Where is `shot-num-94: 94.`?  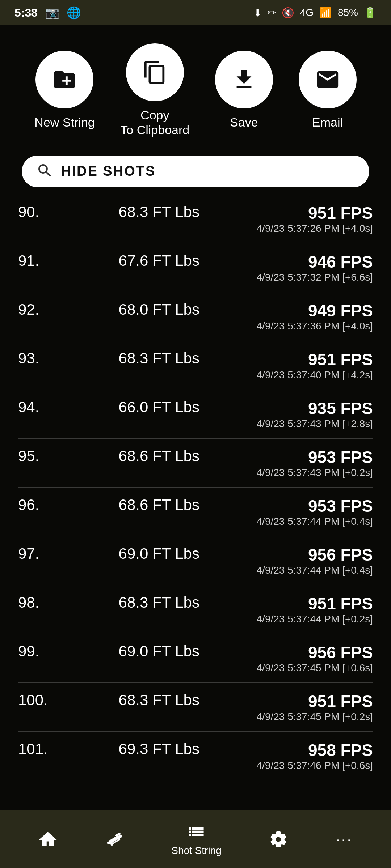
shot-num-94: 94. is located at coordinates (40, 407).